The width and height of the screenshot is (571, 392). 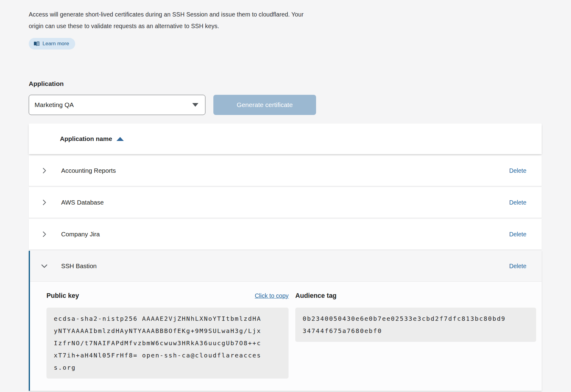 What do you see at coordinates (285, 171) in the screenshot?
I see `table-row: Accounting Reports Delete` at bounding box center [285, 171].